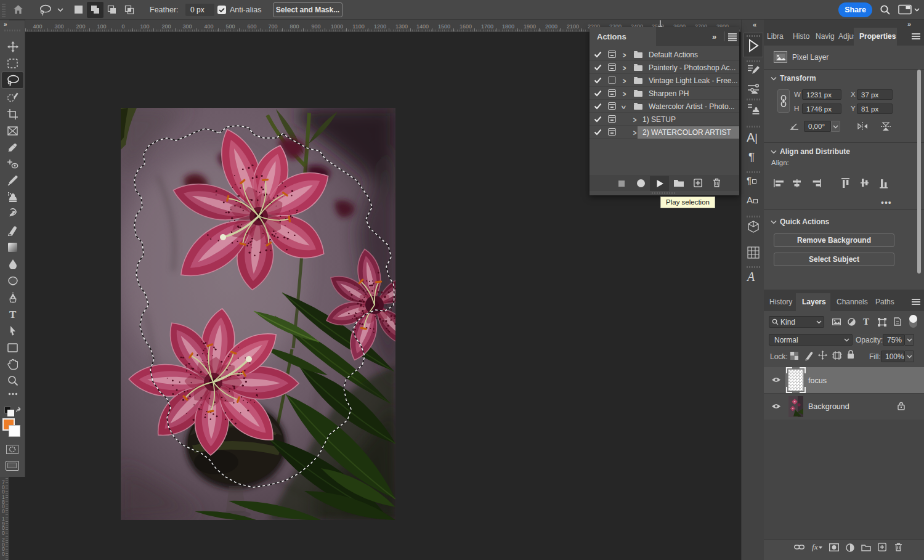 The height and width of the screenshot is (560, 924). What do you see at coordinates (13, 314) in the screenshot?
I see `svg-text: T` at bounding box center [13, 314].